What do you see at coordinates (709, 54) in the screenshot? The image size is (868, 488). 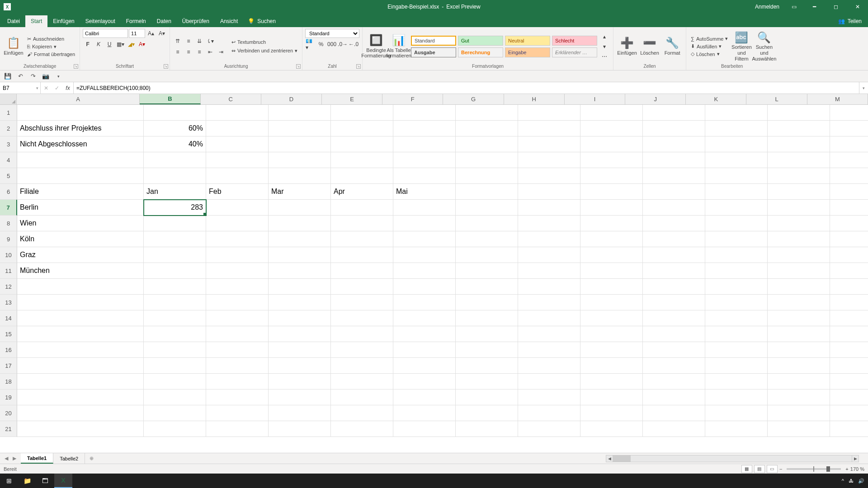 I see `clear-button: ◇Löschen ▾` at bounding box center [709, 54].